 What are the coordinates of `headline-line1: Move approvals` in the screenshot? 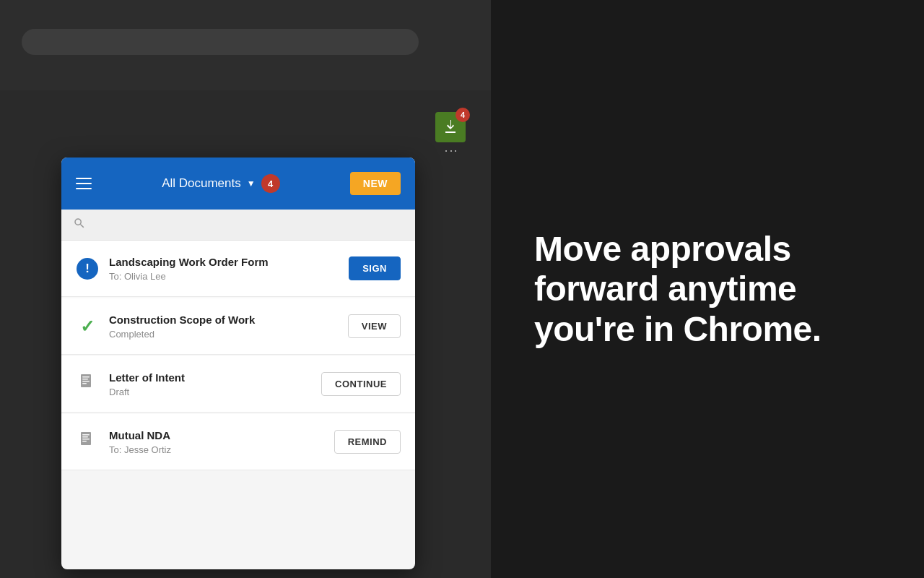 It's located at (663, 249).